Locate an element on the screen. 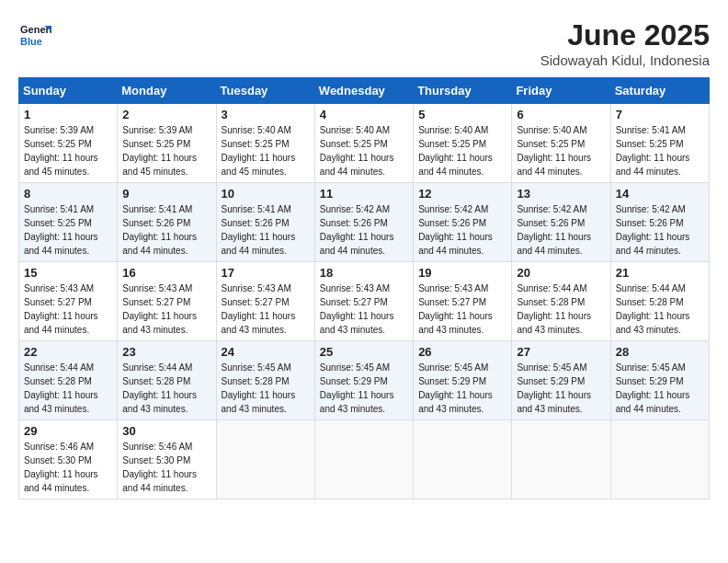 This screenshot has width=728, height=563. calendar-cell: 9 Sunrise: 5:41 AMSunset: 5:26 PMDayligh… is located at coordinates (167, 223).